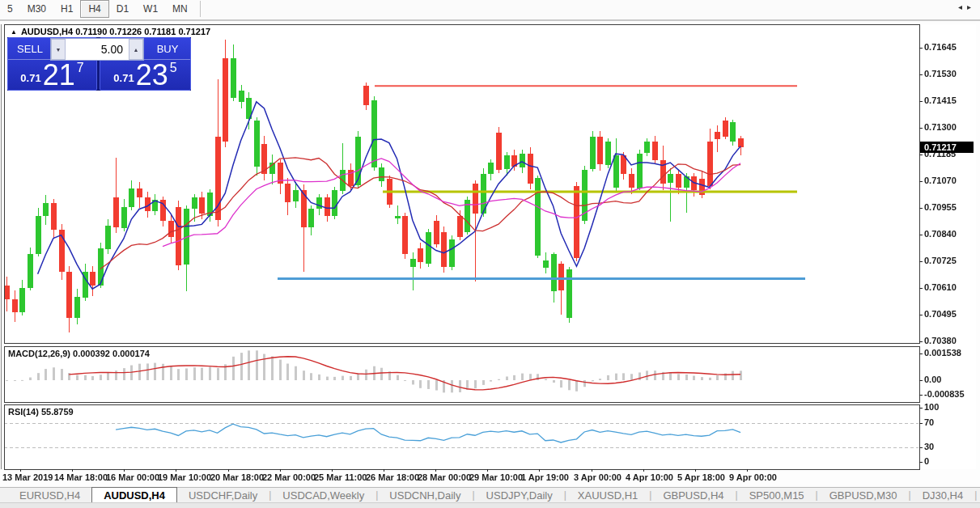 Image resolution: width=980 pixels, height=508 pixels. Describe the element at coordinates (180, 9) in the screenshot. I see `timeframe-button-mn: MN` at that location.